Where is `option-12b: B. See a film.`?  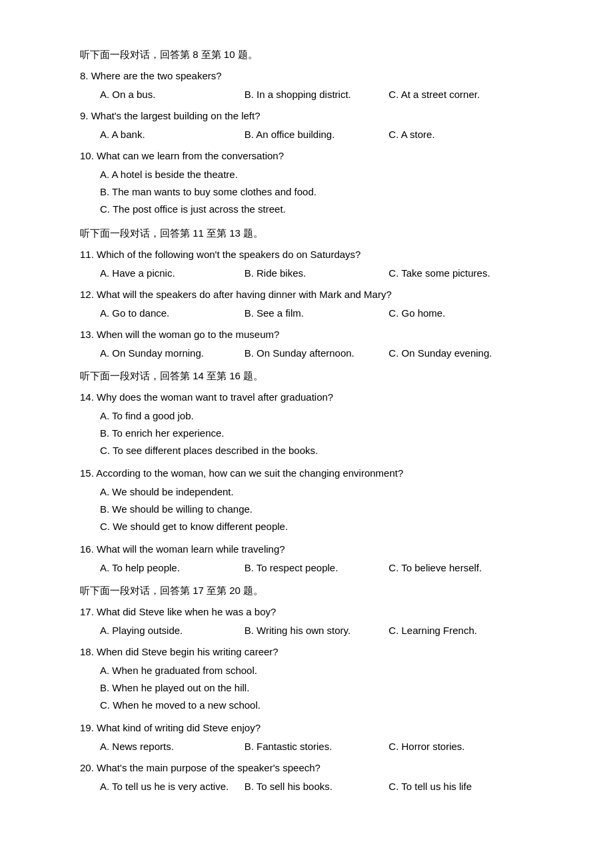 option-12b: B. See a film. is located at coordinates (317, 313).